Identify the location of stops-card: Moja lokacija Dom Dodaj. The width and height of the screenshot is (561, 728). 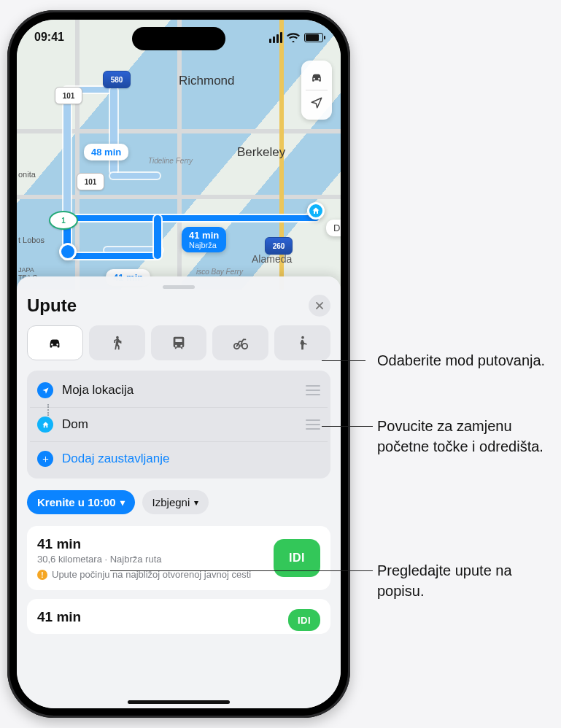
(179, 425).